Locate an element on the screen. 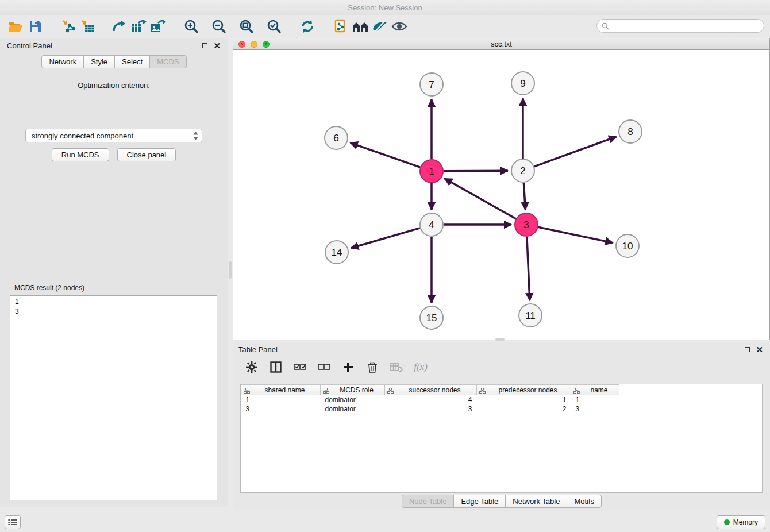 This screenshot has width=770, height=532. function-builder-button: f(x) is located at coordinates (421, 367).